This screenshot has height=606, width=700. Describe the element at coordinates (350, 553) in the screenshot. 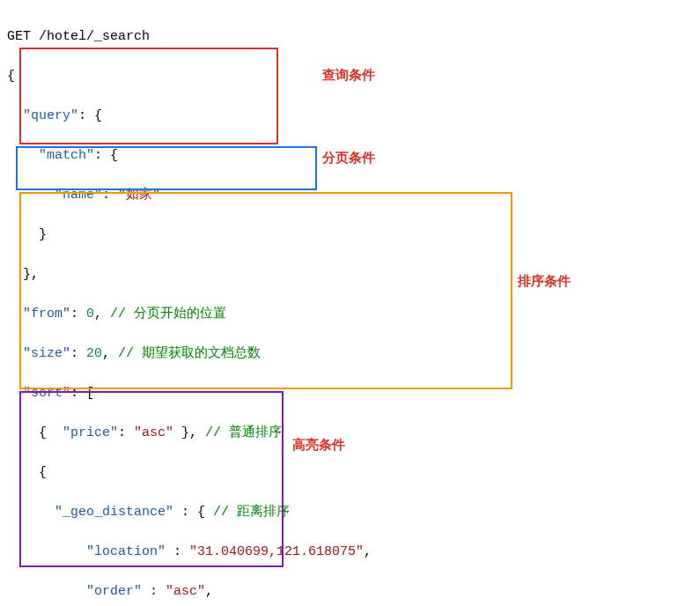

I see `location-line: "location" : "31.040699,121.618075",` at that location.